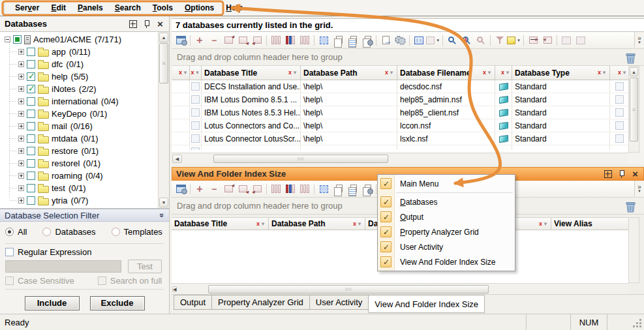 This screenshot has height=330, width=644. Describe the element at coordinates (400, 40) in the screenshot. I see `automation-button` at that location.